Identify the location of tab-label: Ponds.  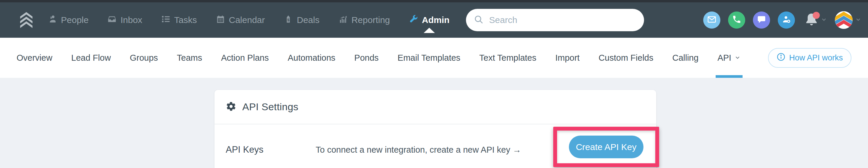
(367, 58).